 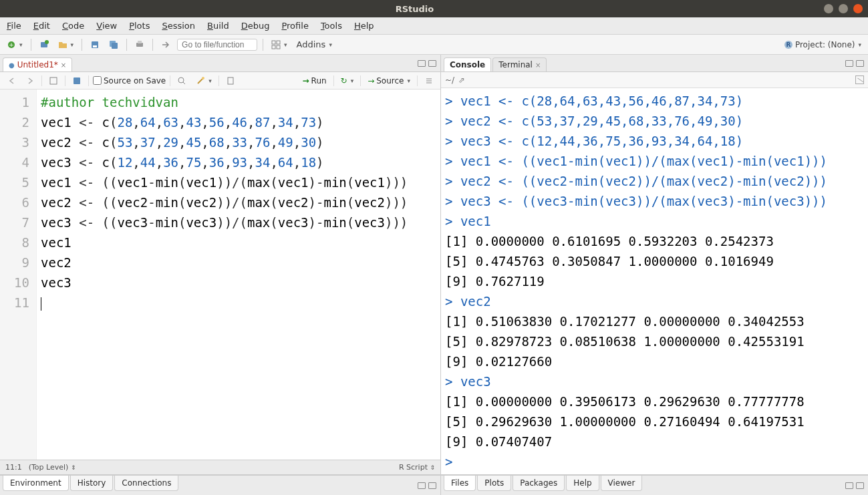 I want to click on editor-save-button, so click(x=77, y=81).